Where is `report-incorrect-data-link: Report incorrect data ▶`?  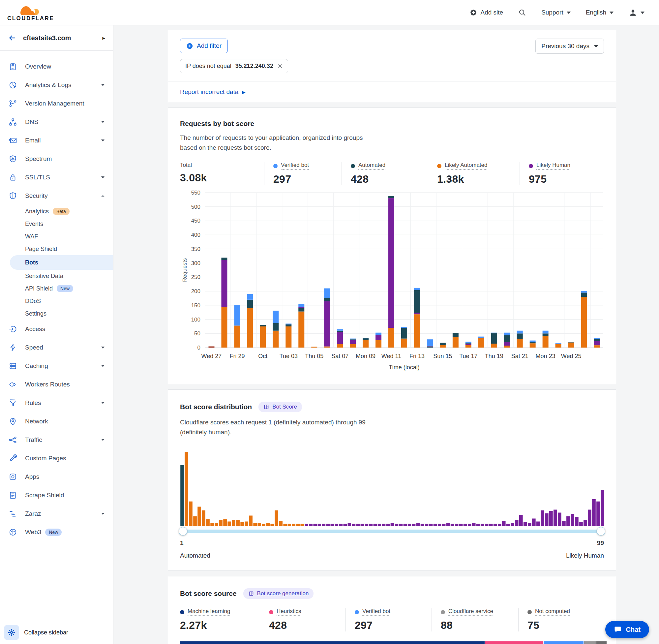
report-incorrect-data-link: Report incorrect data ▶ is located at coordinates (392, 92).